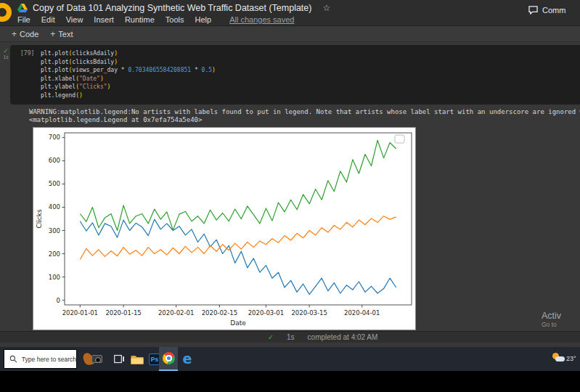 The height and width of the screenshot is (392, 580). I want to click on svg-text: 0, so click(58, 301).